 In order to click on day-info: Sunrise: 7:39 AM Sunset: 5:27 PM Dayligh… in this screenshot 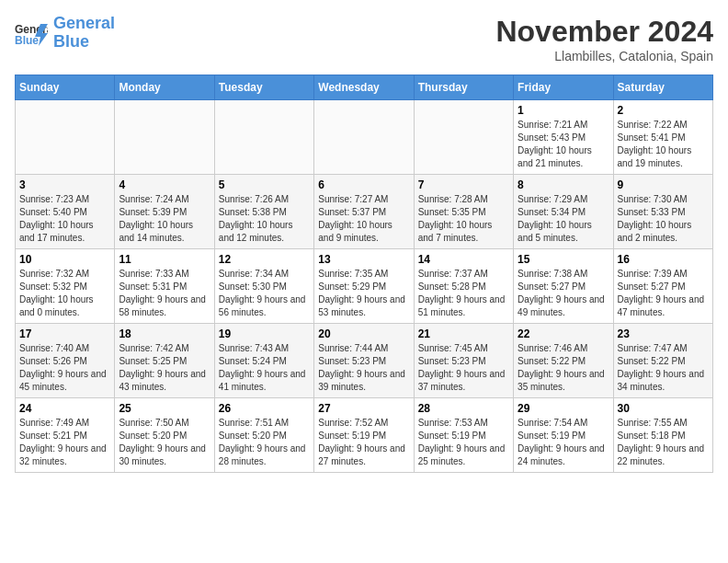, I will do `click(664, 293)`.